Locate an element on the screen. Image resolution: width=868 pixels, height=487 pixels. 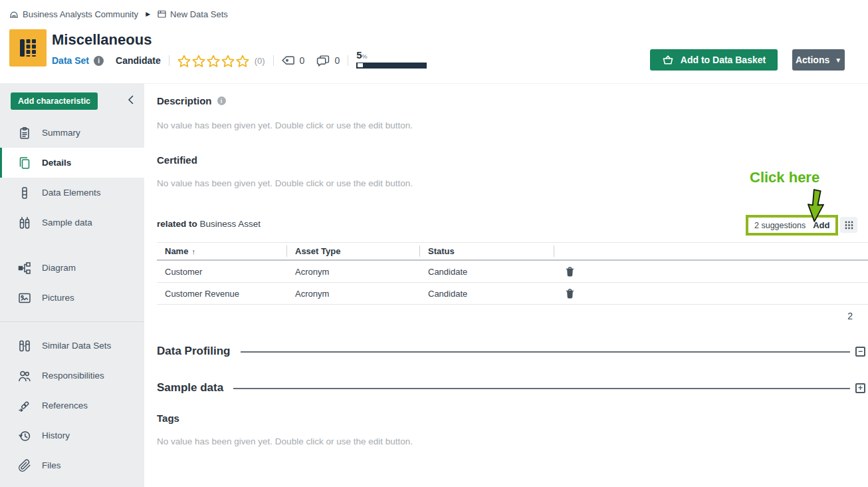
tags-title: Tags is located at coordinates (168, 418).